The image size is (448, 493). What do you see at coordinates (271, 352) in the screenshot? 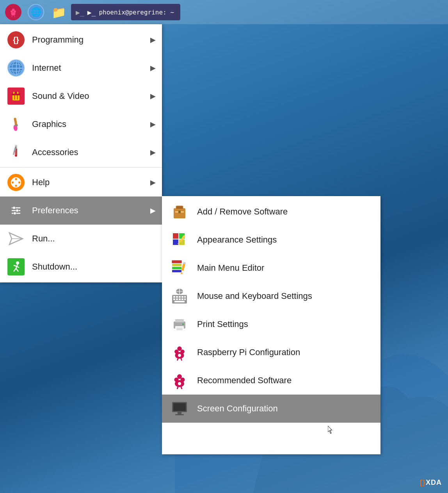
I see `submenu-item-rpi-config: Raspberry Pi Configuration` at bounding box center [271, 352].